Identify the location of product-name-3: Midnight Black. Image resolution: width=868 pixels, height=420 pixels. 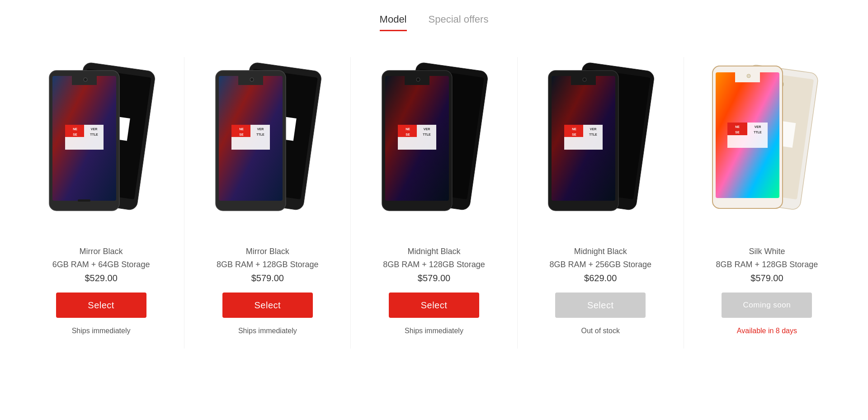
(434, 251).